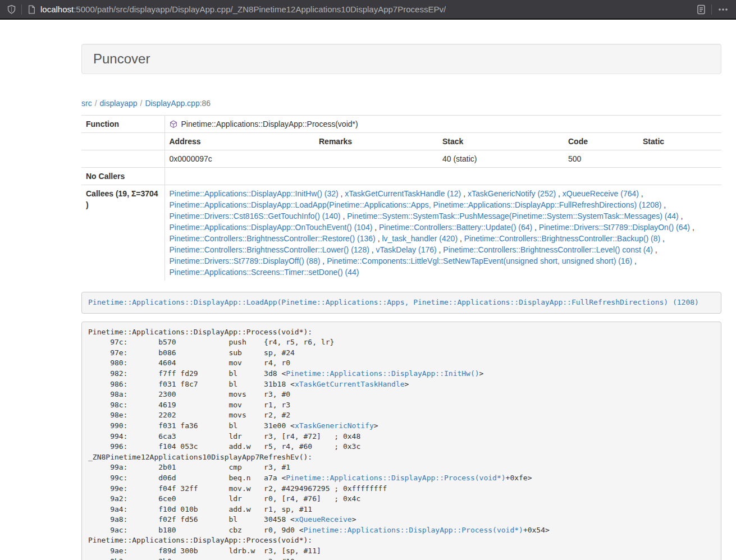  Describe the element at coordinates (57, 9) in the screenshot. I see `url-hostname: localhost` at that location.